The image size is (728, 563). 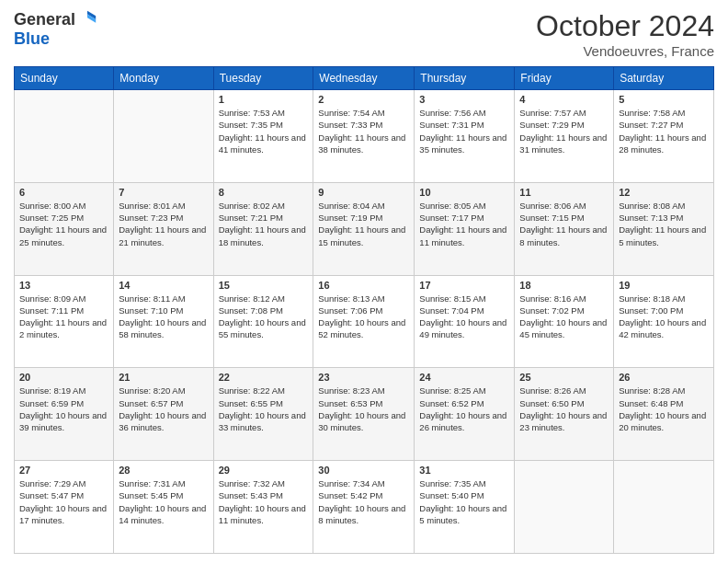 I want to click on day-number: 20, so click(x=64, y=377).